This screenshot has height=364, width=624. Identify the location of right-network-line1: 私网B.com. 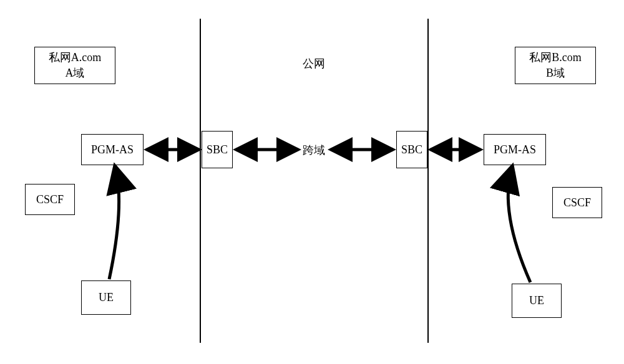
(555, 57).